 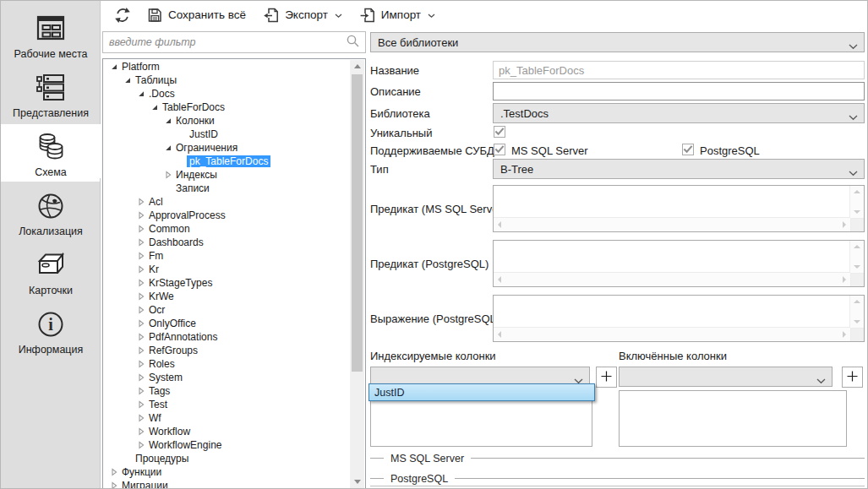 I want to click on export-button: Экспорт, so click(x=303, y=15).